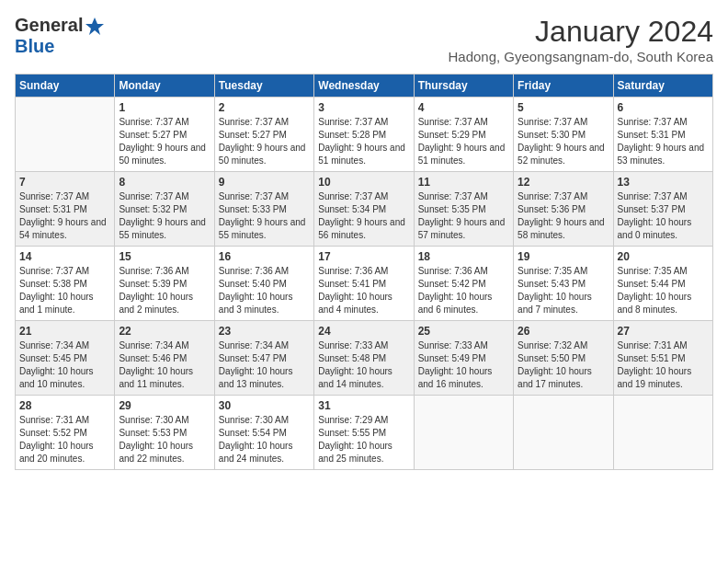 The image size is (728, 563). I want to click on cell-details: Sunrise: 7:34 AMSunset: 5:45 PMDaylight:…, so click(64, 365).